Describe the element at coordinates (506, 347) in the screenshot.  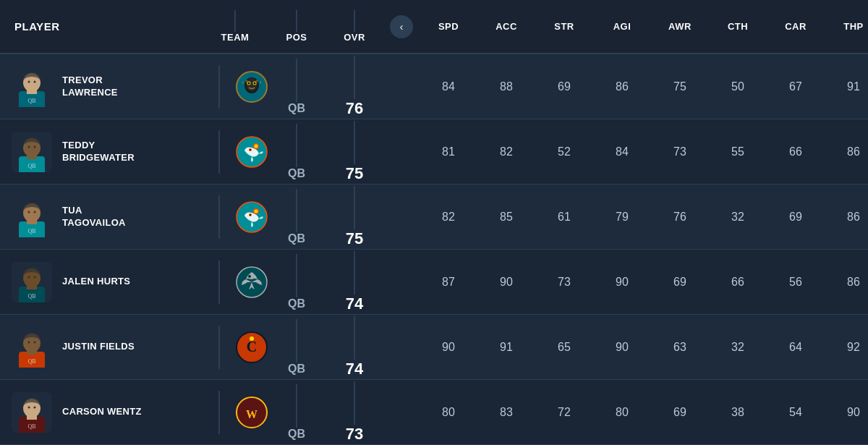
I see `acc-cell: 91` at that location.